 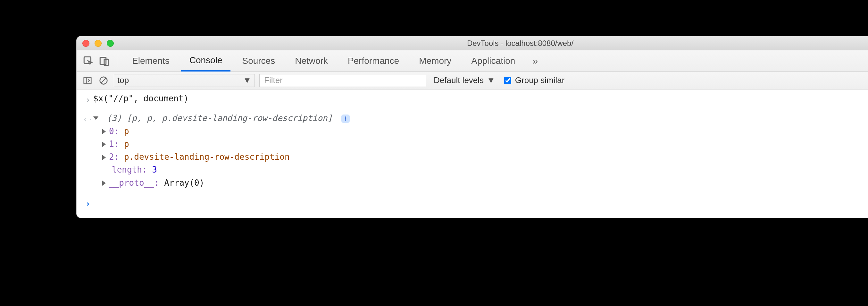 What do you see at coordinates (507, 80) in the screenshot?
I see `group-similar-input` at bounding box center [507, 80].